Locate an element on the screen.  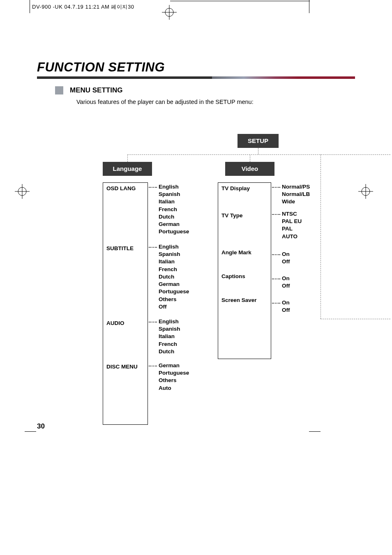
setup-node: SETUP is located at coordinates (258, 141).